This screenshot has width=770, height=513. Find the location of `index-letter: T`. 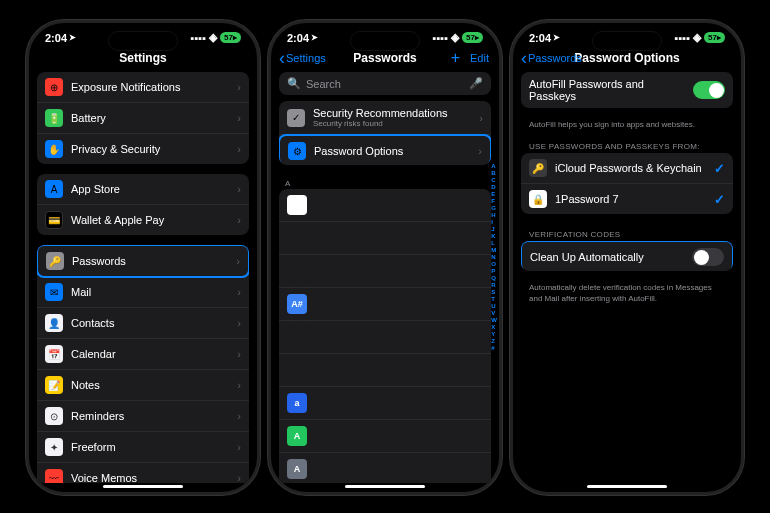

index-letter: T is located at coordinates (494, 300).